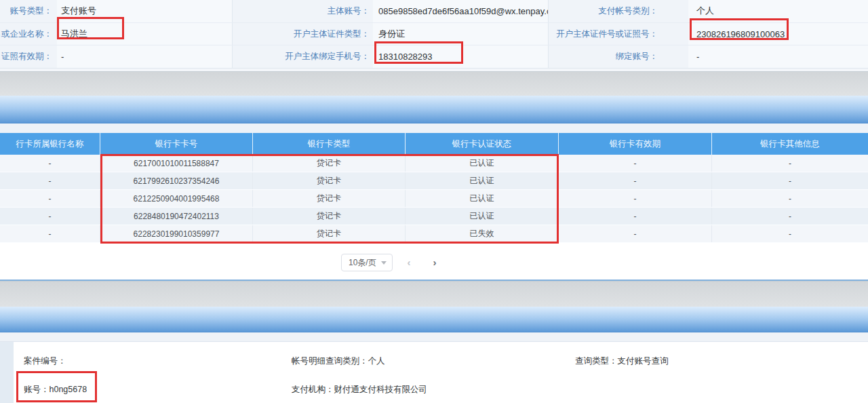 Image resolution: width=868 pixels, height=403 pixels. I want to click on info-row: 证照有效期：-开户主体绑定手机号：18310828293绑定账号：-, so click(434, 57).